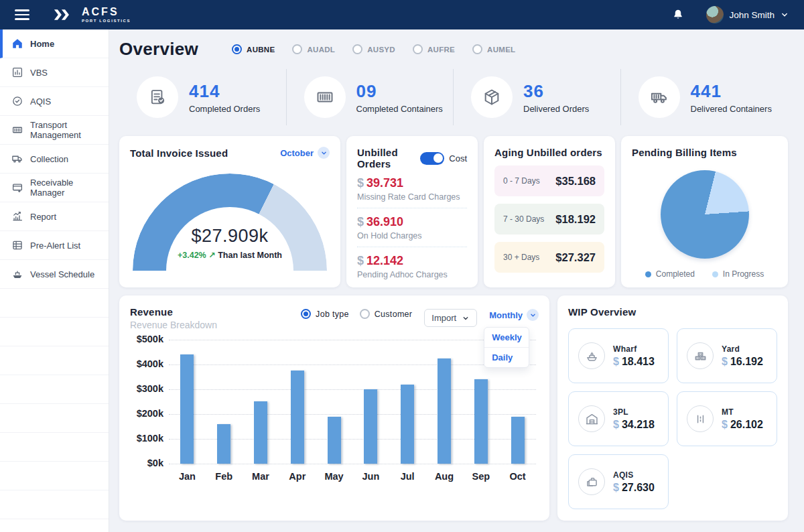 The image size is (804, 532). Describe the element at coordinates (492, 97) in the screenshot. I see `package-icon` at that location.